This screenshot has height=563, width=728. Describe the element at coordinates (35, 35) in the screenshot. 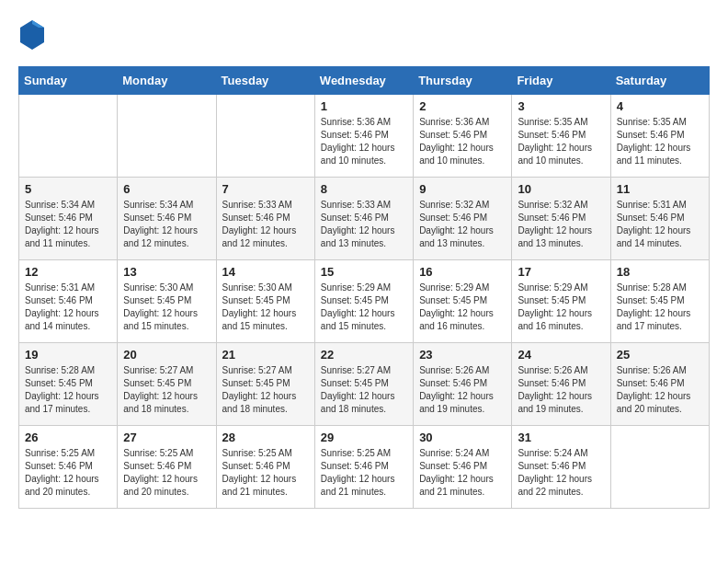

I see `logo` at that location.